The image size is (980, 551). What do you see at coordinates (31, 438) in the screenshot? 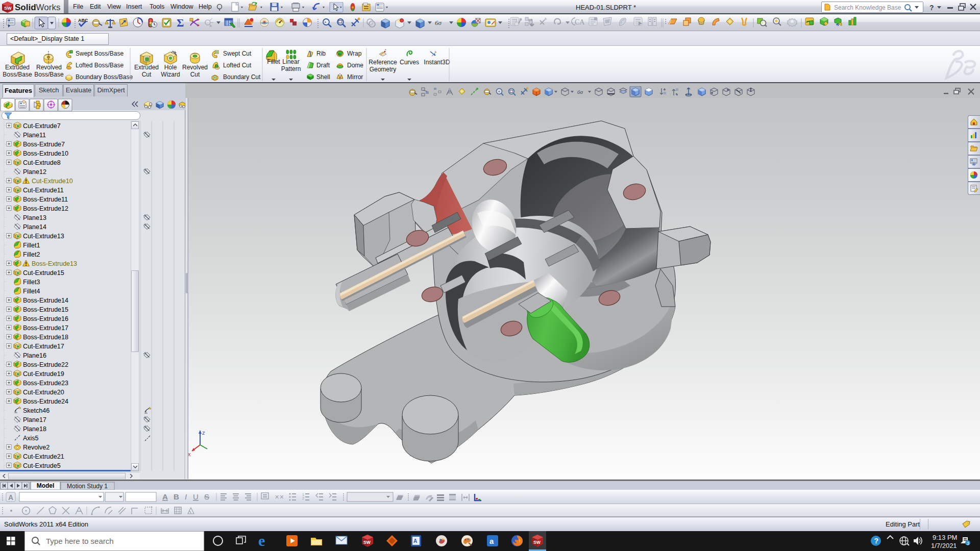
I see `svg-text: Axis5` at bounding box center [31, 438].